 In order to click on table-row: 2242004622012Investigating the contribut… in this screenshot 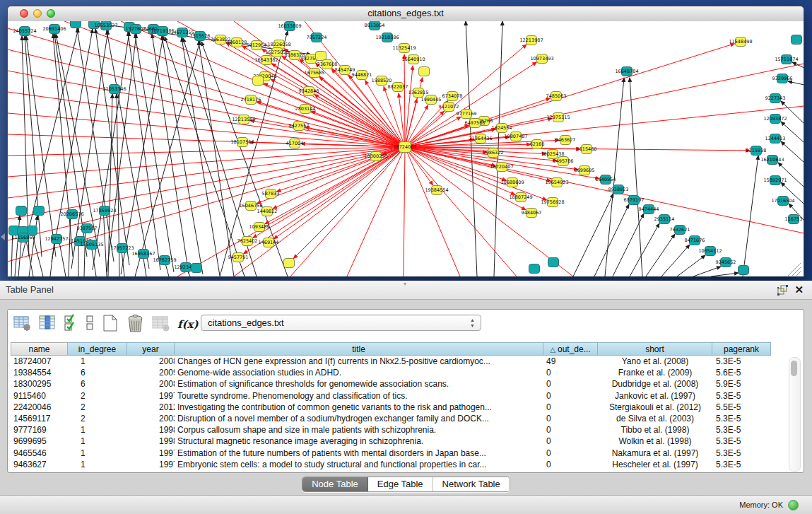, I will do `click(400, 407)`.